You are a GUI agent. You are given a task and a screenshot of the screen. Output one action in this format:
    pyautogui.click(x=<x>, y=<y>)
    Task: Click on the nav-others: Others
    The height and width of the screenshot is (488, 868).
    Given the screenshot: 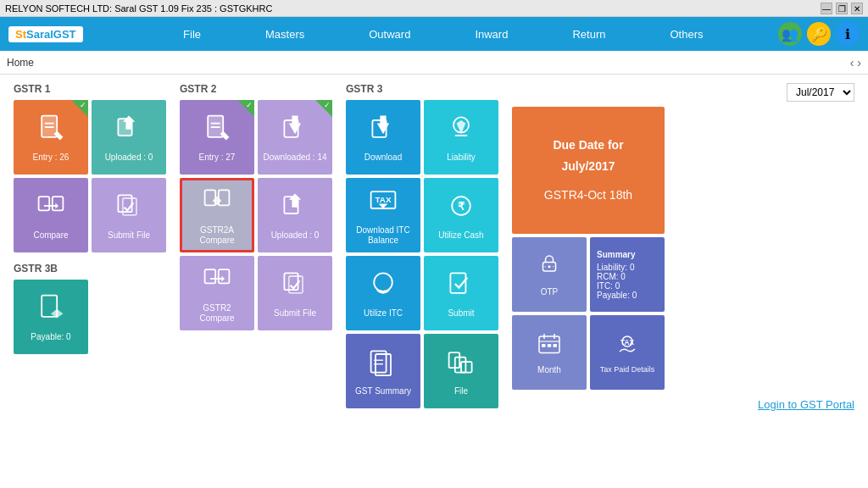 What is the action you would take?
    pyautogui.click(x=687, y=34)
    